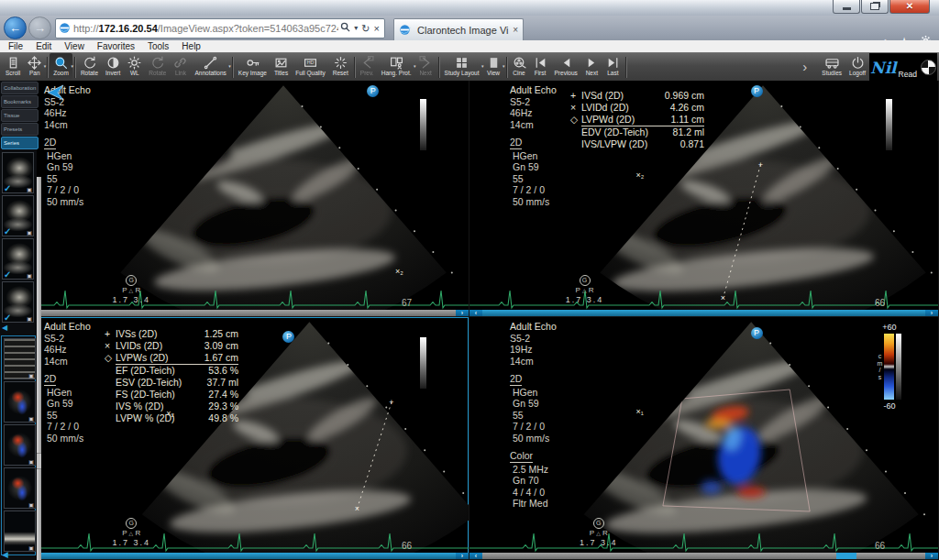 The height and width of the screenshot is (560, 939). Describe the element at coordinates (470, 27) in the screenshot. I see `address-bar: ← → http://172.16.20.54/ImageView.aspx?t…` at that location.